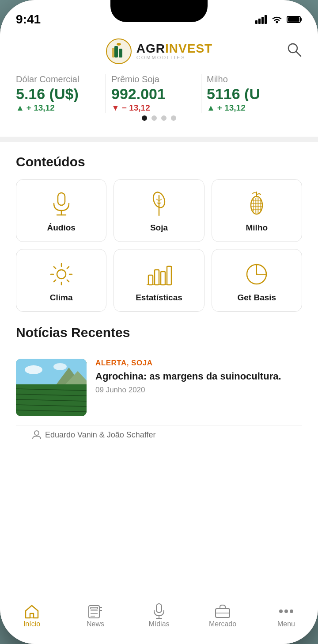 Image resolution: width=318 pixels, height=644 pixels. Describe the element at coordinates (159, 204) in the screenshot. I see `soja-icon` at that location.